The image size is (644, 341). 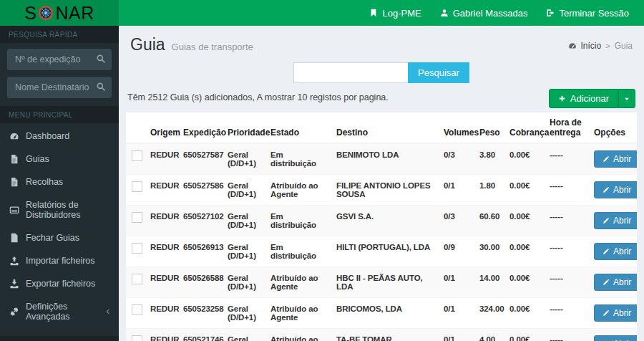 I want to click on table-row: REDUR 650527586 Geral (D/D+1) Atribuído …, so click(x=381, y=191).